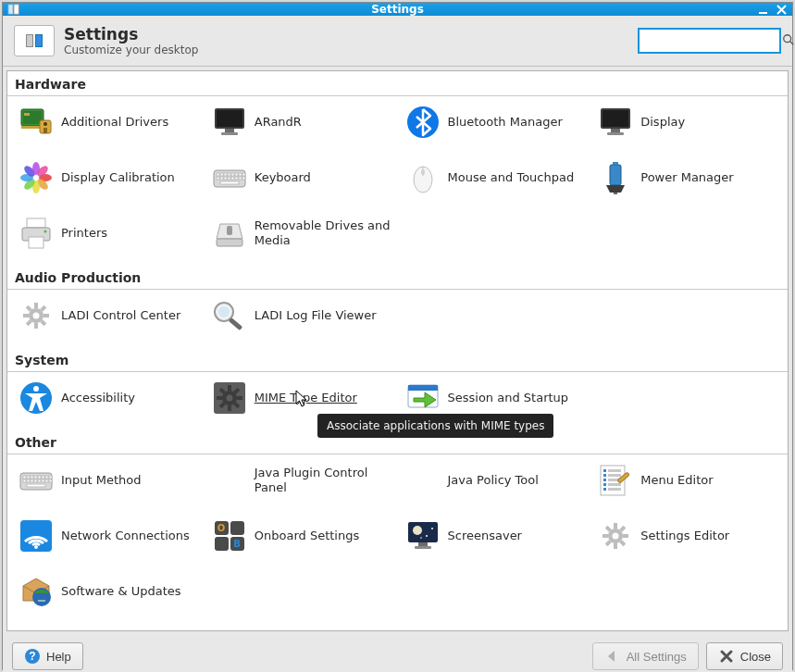  I want to click on launcher-printers: Printers, so click(107, 233).